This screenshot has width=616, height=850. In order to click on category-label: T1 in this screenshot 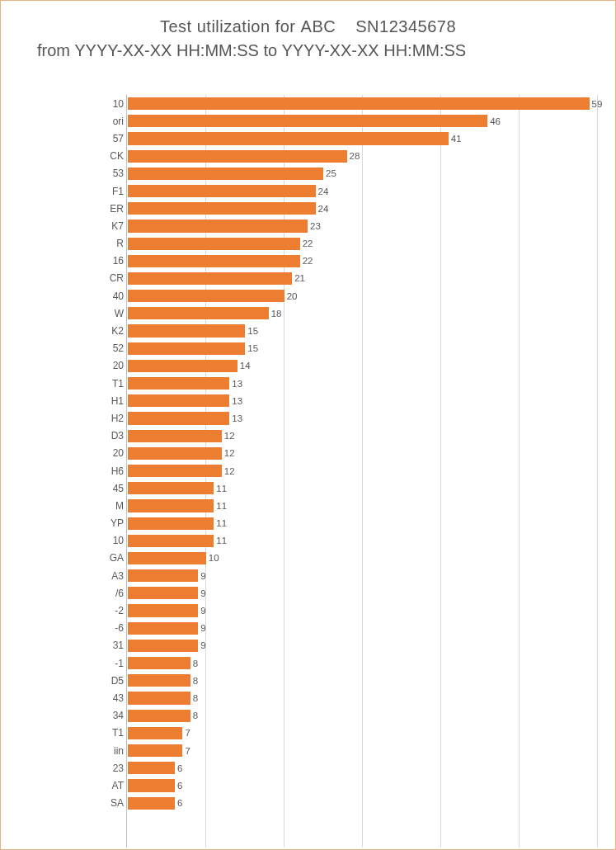, I will do `click(107, 733)`.